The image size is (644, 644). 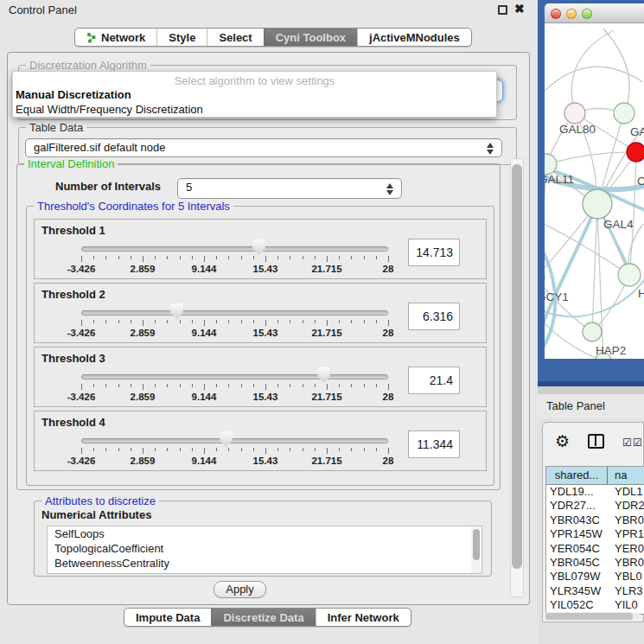 What do you see at coordinates (310, 37) in the screenshot?
I see `tab-cyni-toolbox: Cyni Toolbox` at bounding box center [310, 37].